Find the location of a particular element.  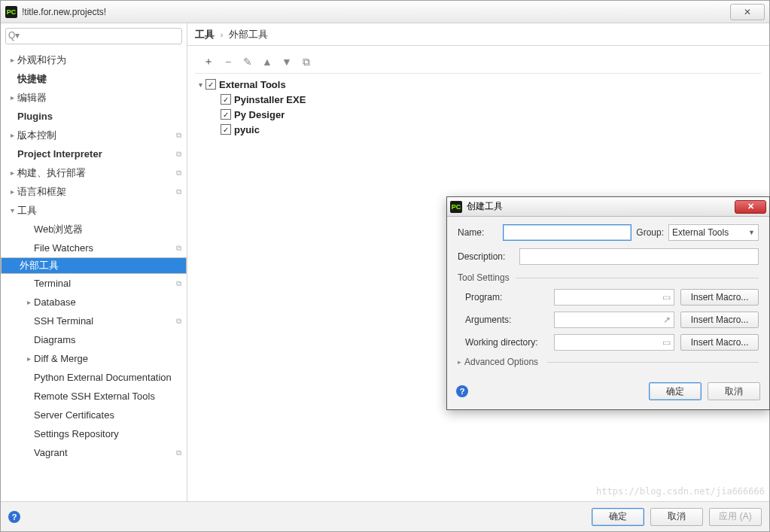

arguments-input: ↗ is located at coordinates (614, 320).